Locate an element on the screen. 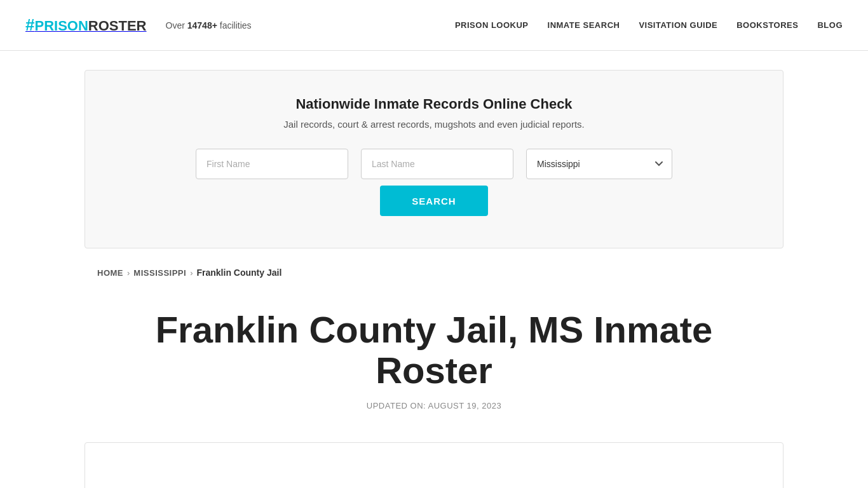 The height and width of the screenshot is (488, 868). breadcrumb: Home › Mississippi › Franklin County Jai… is located at coordinates (434, 273).